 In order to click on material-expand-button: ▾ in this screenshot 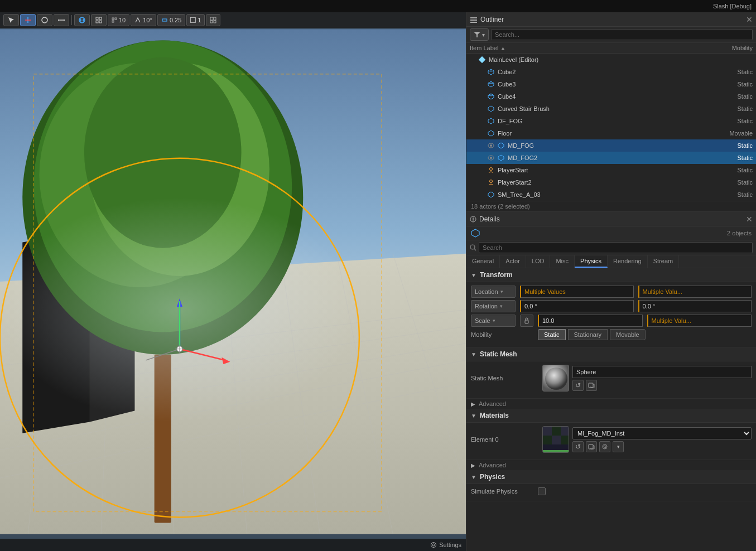, I will do `click(618, 447)`.